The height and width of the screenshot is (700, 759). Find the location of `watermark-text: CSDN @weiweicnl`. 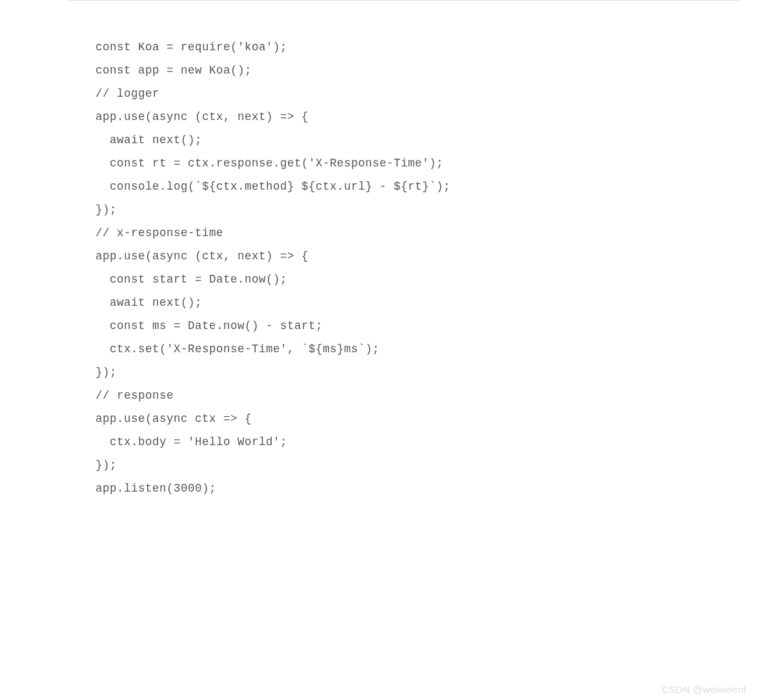

watermark-text: CSDN @weiweicnl is located at coordinates (703, 689).